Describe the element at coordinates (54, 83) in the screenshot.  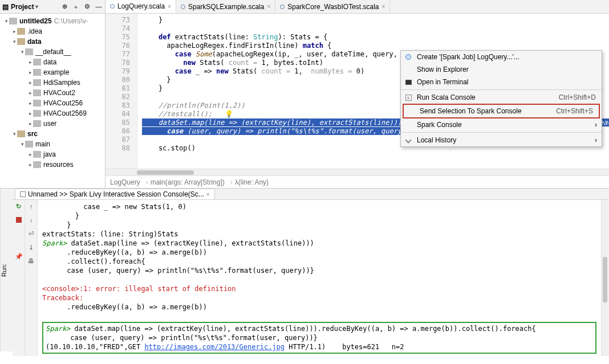
I see `tree-item: ▸HdiSamples` at that location.